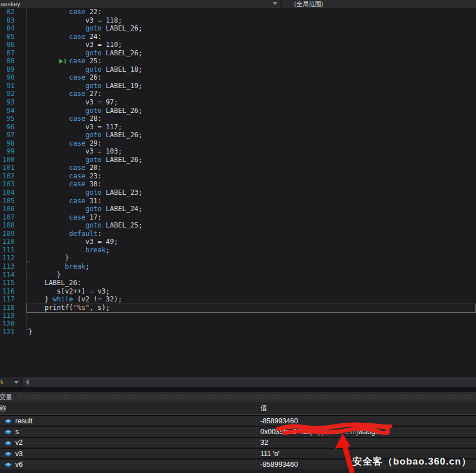 This screenshot has width=476, height=473. I want to click on field-icon, so click(8, 454).